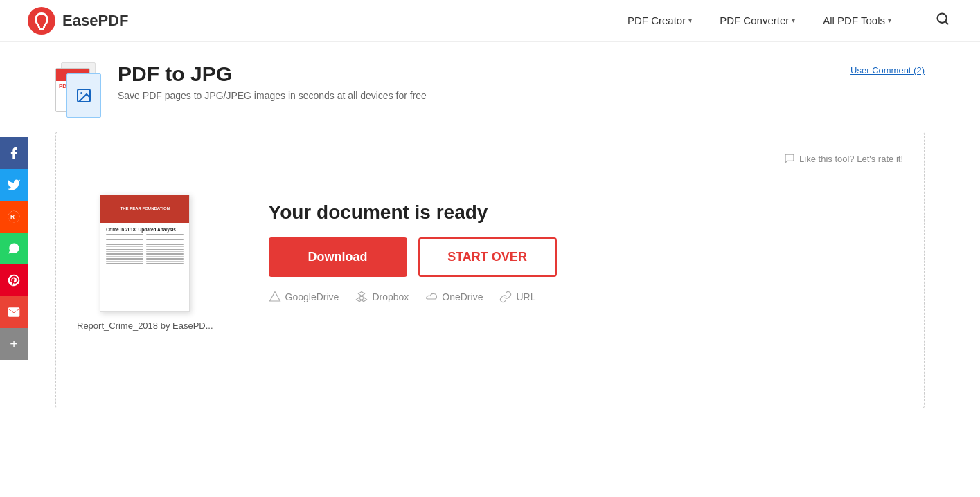 The image size is (980, 497). Describe the element at coordinates (272, 82) in the screenshot. I see `page-title-area: PDF to JPG Save PDF pages to JPG/JPEG im…` at that location.